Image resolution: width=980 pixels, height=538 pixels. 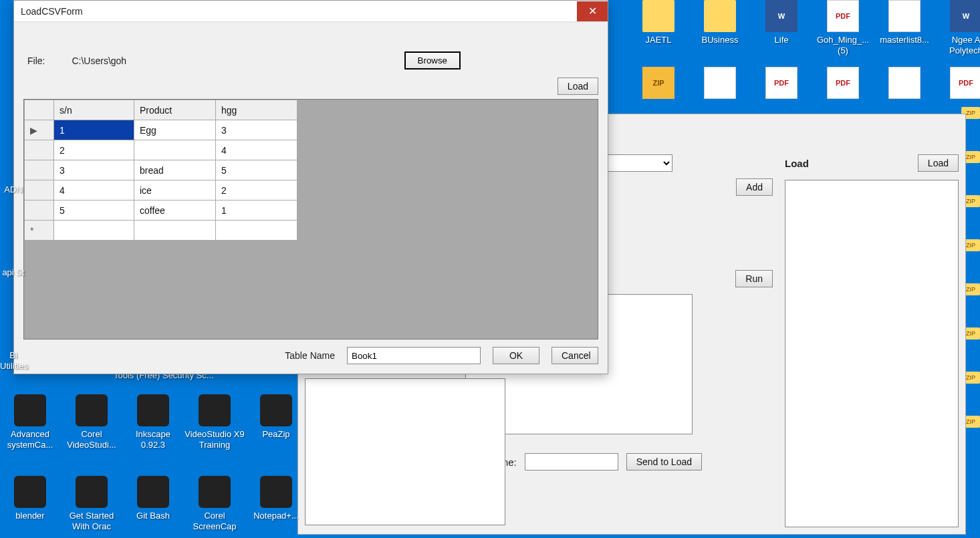 What do you see at coordinates (215, 504) in the screenshot?
I see `desktop-icon: Corel ScreenCap` at bounding box center [215, 504].